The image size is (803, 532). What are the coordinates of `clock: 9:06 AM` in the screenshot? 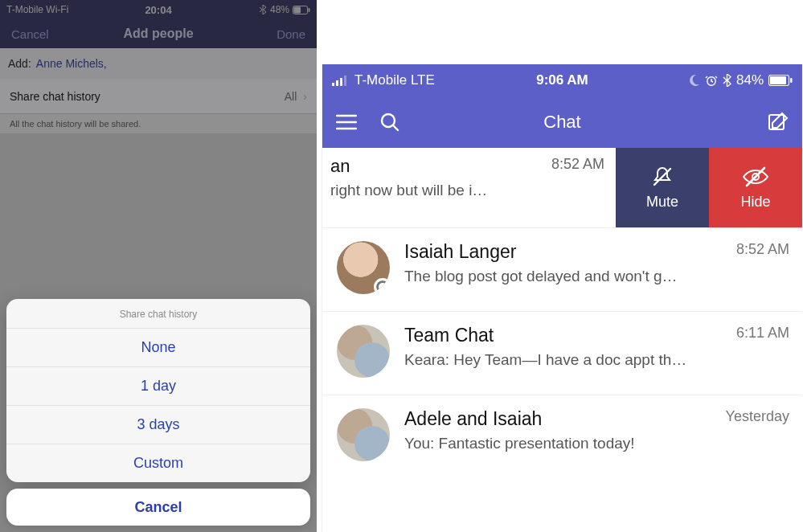 It's located at (563, 80).